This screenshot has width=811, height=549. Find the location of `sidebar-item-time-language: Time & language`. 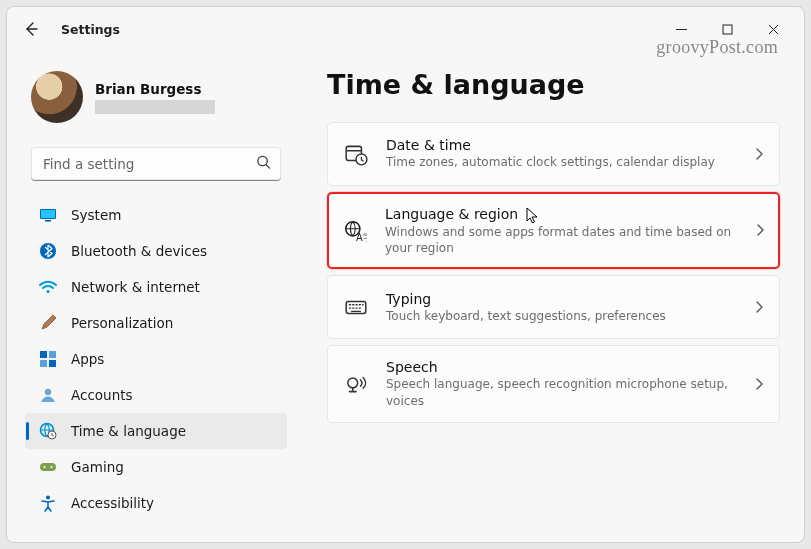

sidebar-item-time-language: Time & language is located at coordinates (156, 431).